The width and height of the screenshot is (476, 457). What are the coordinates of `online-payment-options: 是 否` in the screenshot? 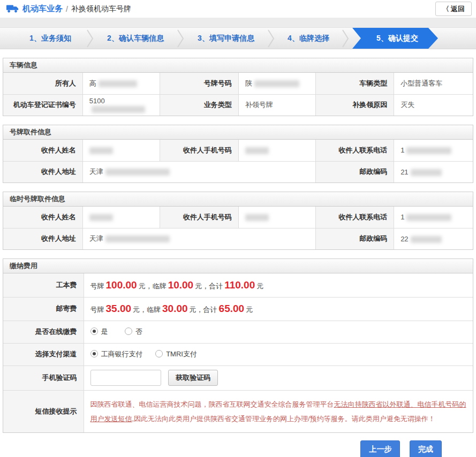 It's located at (278, 332).